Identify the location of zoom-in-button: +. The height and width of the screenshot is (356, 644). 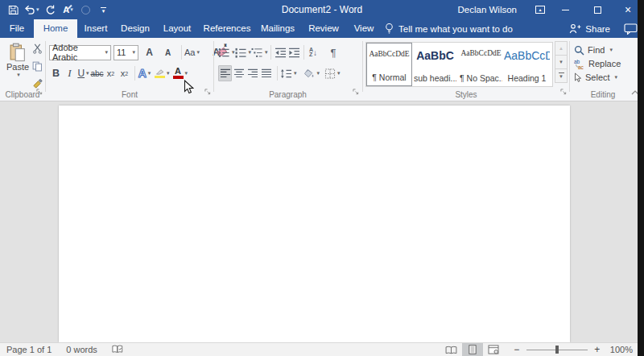
(597, 350).